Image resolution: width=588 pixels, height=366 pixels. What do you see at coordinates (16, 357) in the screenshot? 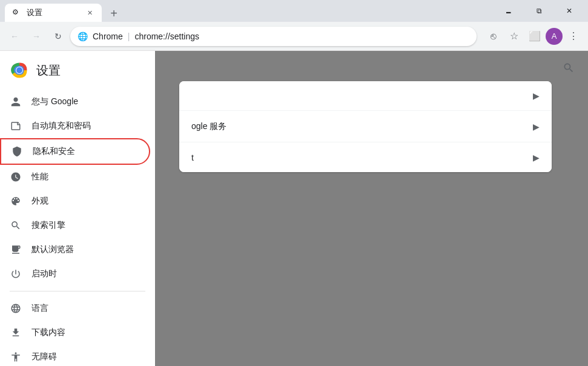
I see `accessibility-icon` at bounding box center [16, 357].